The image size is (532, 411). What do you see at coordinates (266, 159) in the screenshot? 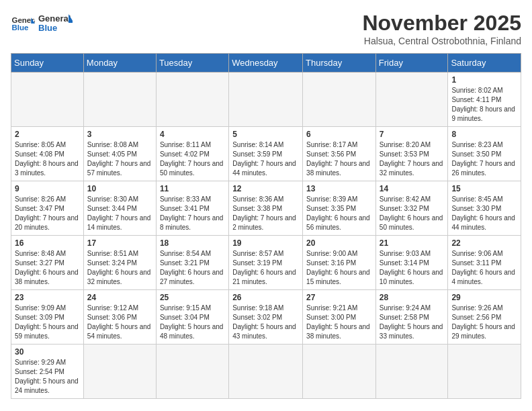
I see `day-info: Sunrise: 8:14 AM Sunset: 3:59 PM Dayligh…` at bounding box center [266, 159].